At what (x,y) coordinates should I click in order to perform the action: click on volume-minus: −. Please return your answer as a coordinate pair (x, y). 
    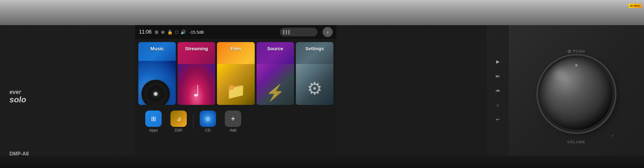
    Looking at the image, I should click on (540, 136).